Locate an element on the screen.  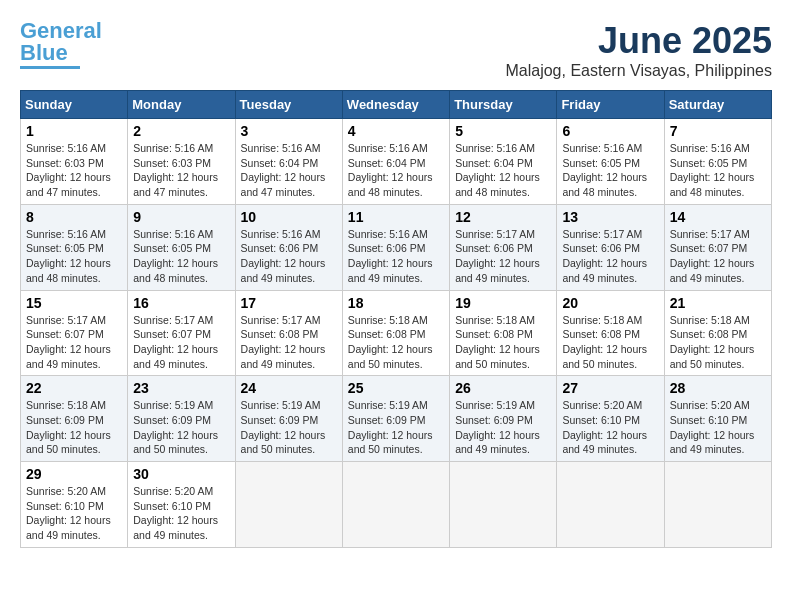
calendar-week-1: 1 Sunrise: 5:16 AM Sunset: 6:03 PM Dayli… is located at coordinates (396, 162).